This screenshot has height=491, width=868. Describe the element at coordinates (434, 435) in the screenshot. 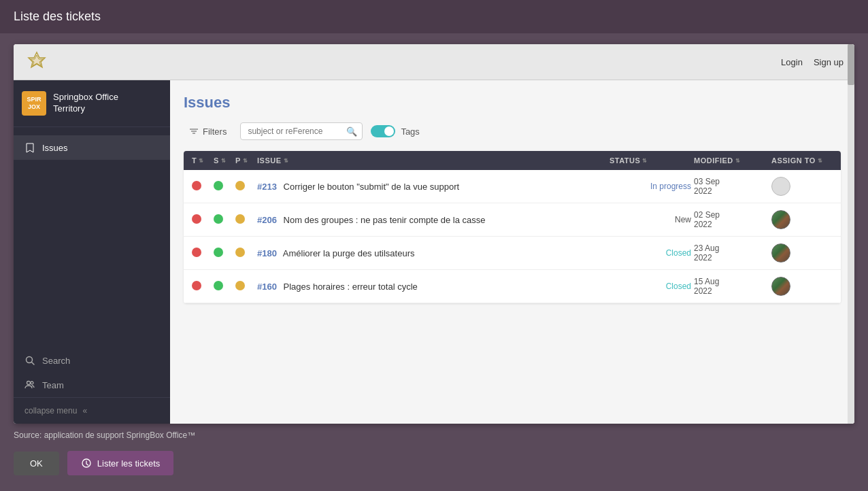

I see `source-text: Source: application de support SpringBox…` at that location.